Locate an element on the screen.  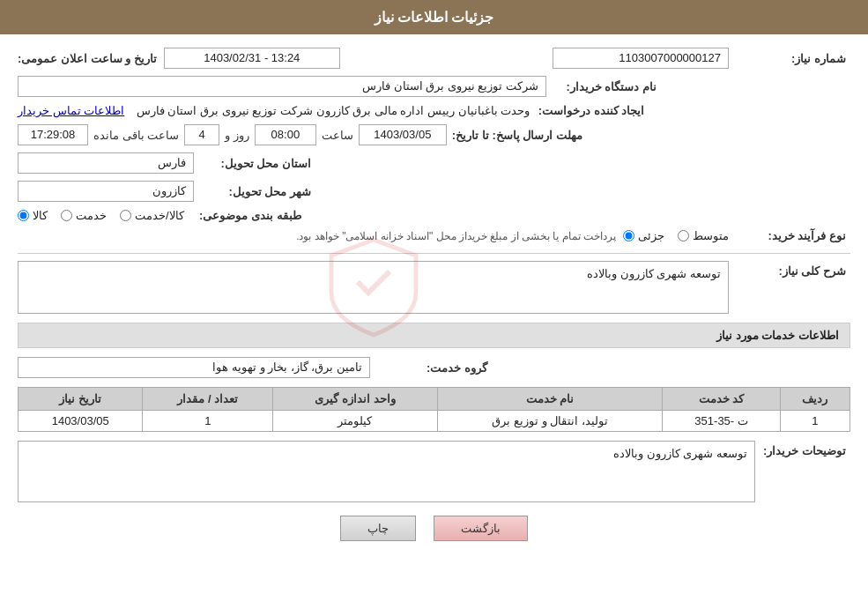
buyer-desc-label: توضیحات خریدار: is located at coordinates (806, 449).